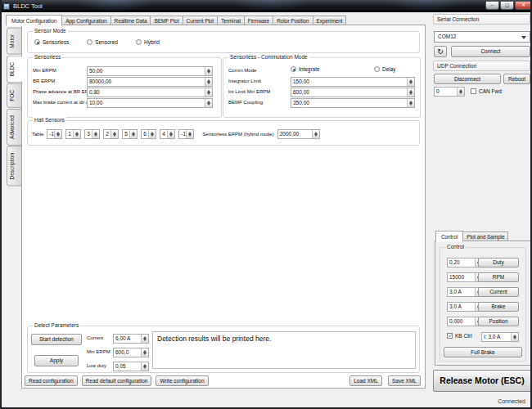 The width and height of the screenshot is (532, 409). Describe the element at coordinates (52, 43) in the screenshot. I see `sensorless-radio: Sensorless` at that location.